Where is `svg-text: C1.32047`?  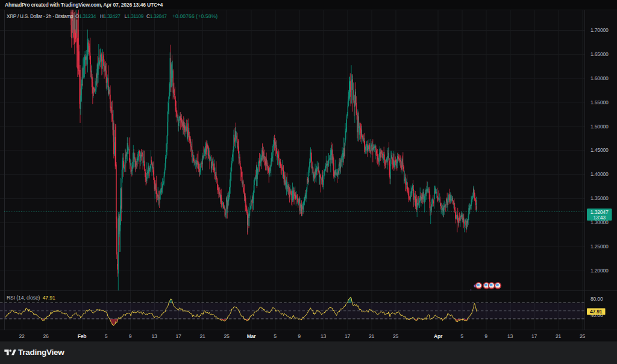 svg-text: C1.32047 is located at coordinates (157, 17).